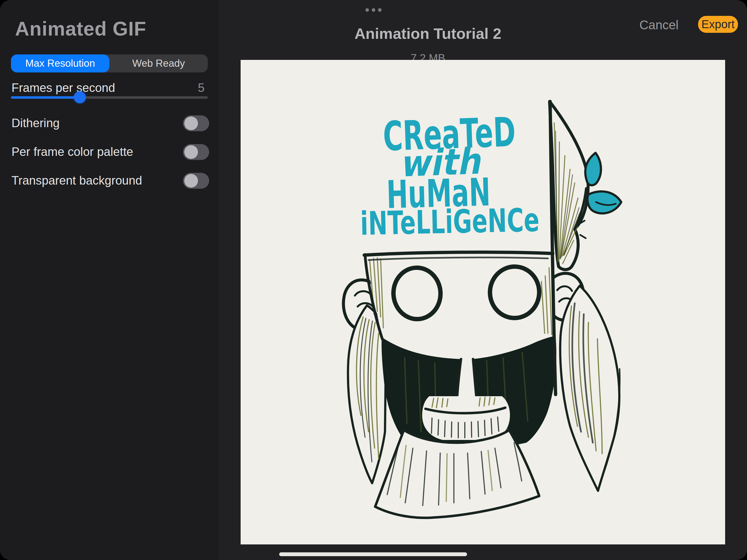 This screenshot has height=560, width=747. What do you see at coordinates (109, 63) in the screenshot?
I see `resolution-segmented-control: Max Resolution Web Ready` at bounding box center [109, 63].